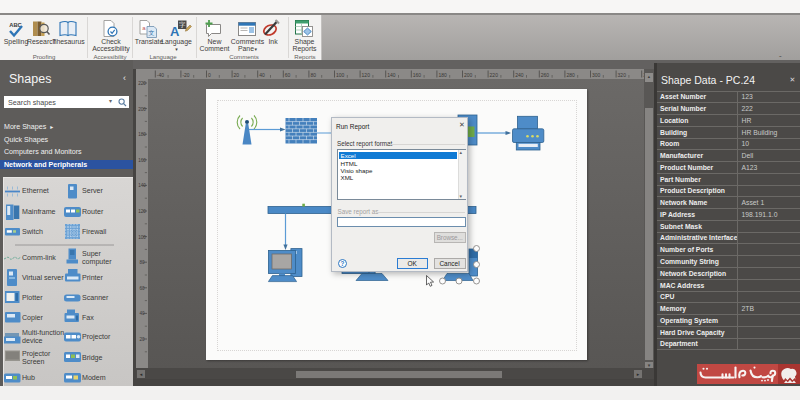 The height and width of the screenshot is (400, 800). Describe the element at coordinates (210, 75) in the screenshot. I see `svg-text: 0` at that location.